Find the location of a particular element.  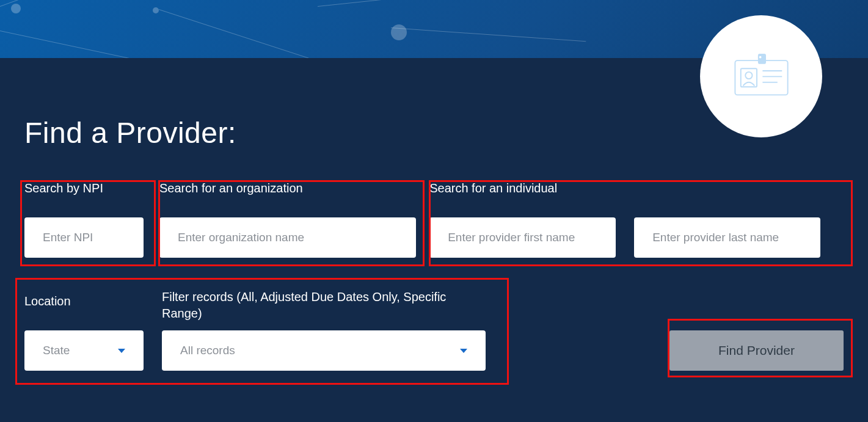

location-selected-value: State is located at coordinates (56, 351).